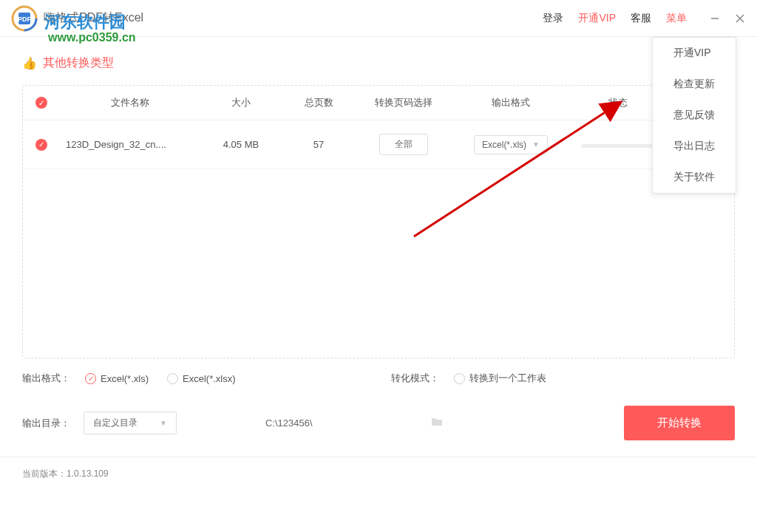 Image resolution: width=757 pixels, height=532 pixels. What do you see at coordinates (41, 145) in the screenshot?
I see `row-checkbox: ✓` at bounding box center [41, 145].